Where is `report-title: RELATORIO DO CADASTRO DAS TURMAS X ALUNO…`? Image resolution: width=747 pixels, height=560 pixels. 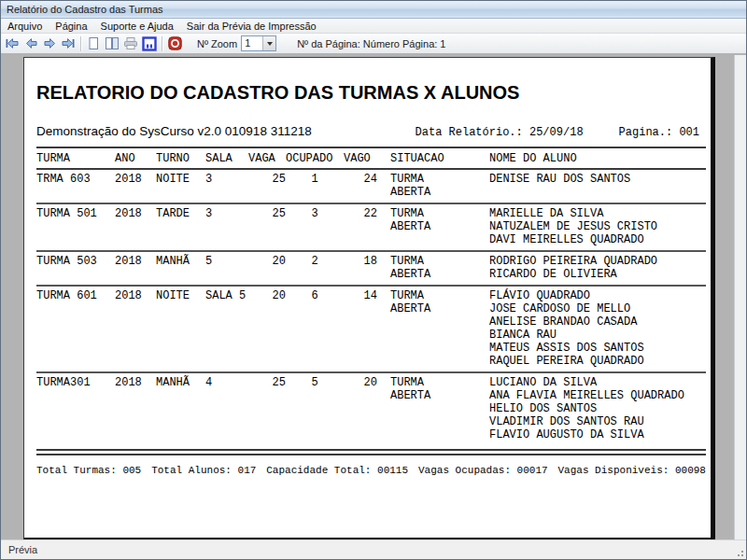
report-title: RELATORIO DO CADASTRO DAS TURMAS X ALUNO… is located at coordinates (369, 93).